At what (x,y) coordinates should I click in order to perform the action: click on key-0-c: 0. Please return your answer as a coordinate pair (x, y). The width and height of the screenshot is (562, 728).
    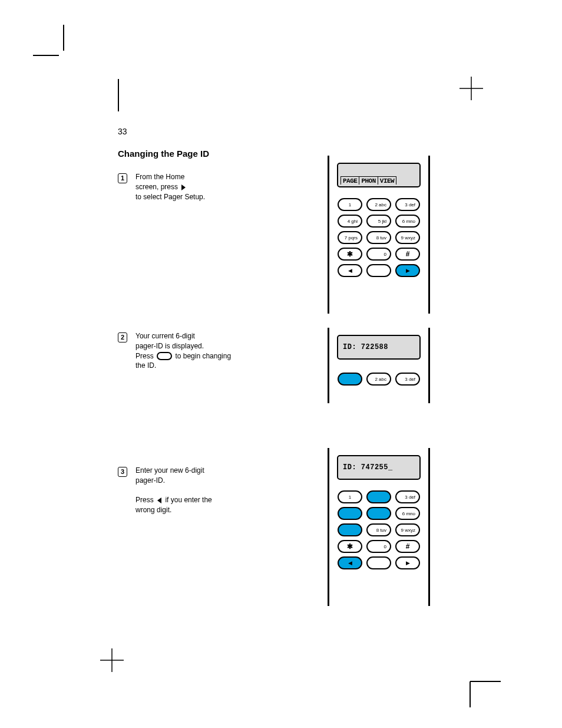
    Looking at the image, I should click on (379, 546).